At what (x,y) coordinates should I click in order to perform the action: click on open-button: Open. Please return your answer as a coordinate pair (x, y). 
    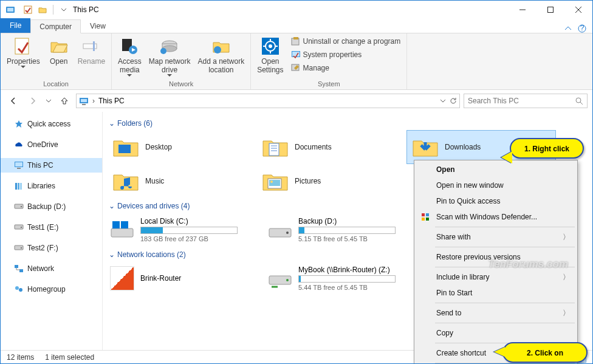
    Looking at the image, I should click on (59, 50).